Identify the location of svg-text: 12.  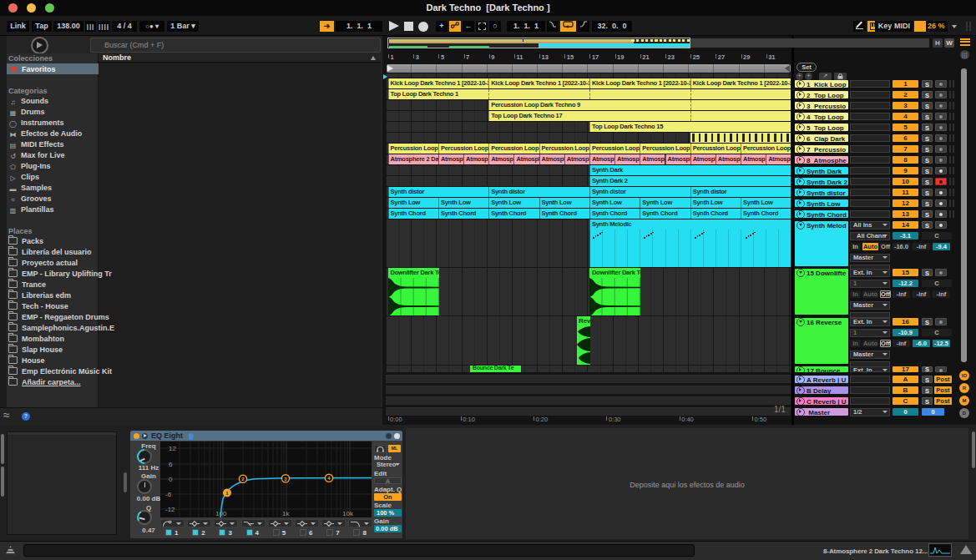
(172, 449).